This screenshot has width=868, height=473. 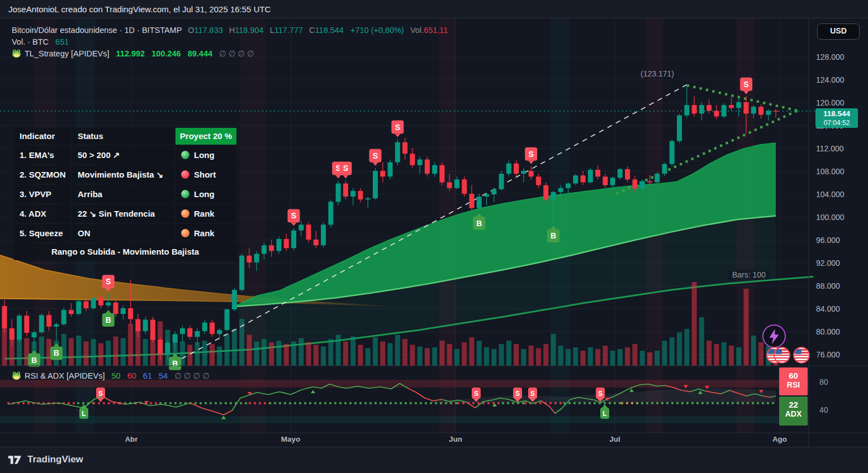 What do you see at coordinates (125, 174) in the screenshot?
I see `table-row-sqzmon: 2. SQZMON Movimiento Bajista ↘ Short` at bounding box center [125, 174].